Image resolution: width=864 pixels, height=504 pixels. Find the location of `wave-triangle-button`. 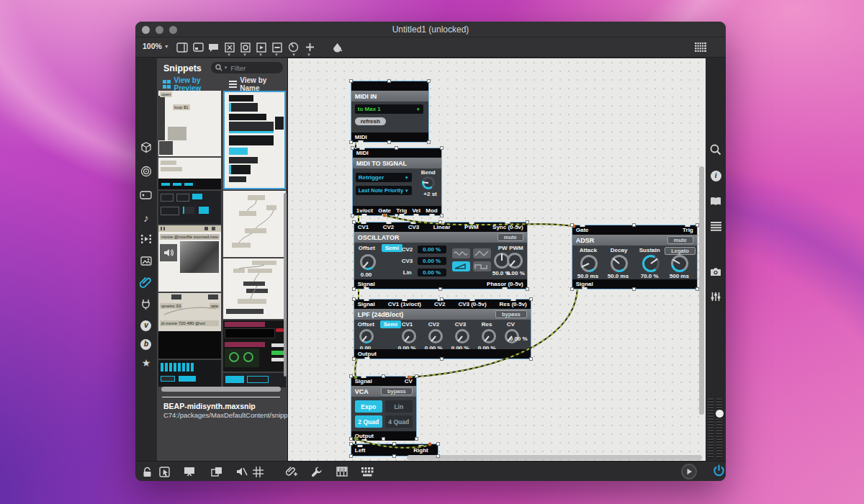

wave-triangle-button is located at coordinates (482, 253).